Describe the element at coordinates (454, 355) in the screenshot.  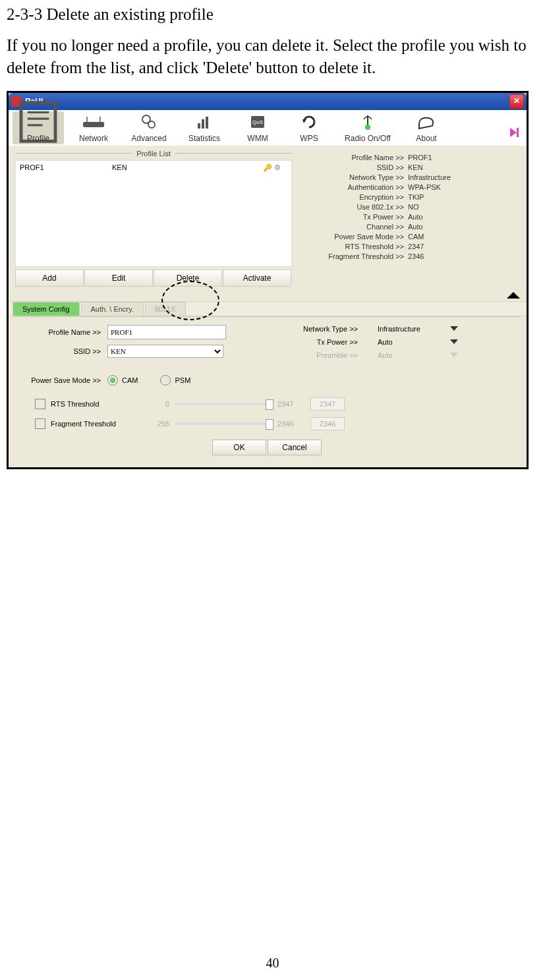
I see `chevron-down-icon` at that location.